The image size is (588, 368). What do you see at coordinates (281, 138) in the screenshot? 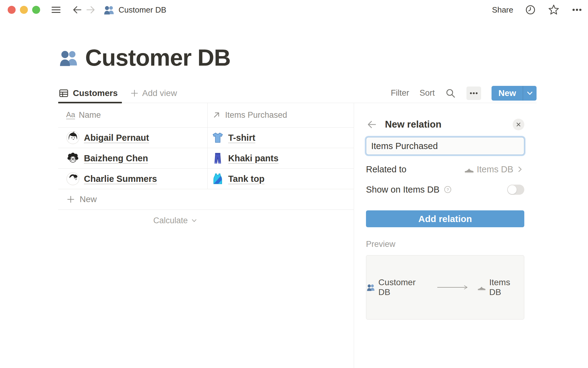
I see `items-cell: T-shirt` at bounding box center [281, 138].